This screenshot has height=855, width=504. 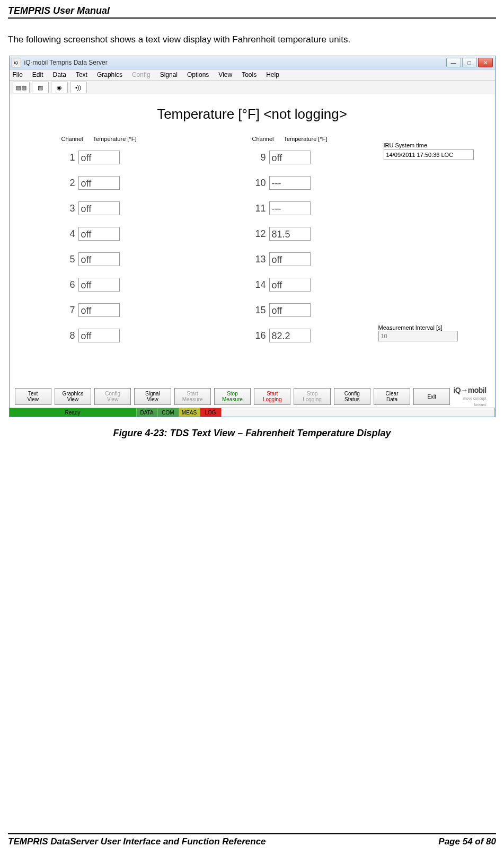 I want to click on signal-view-button: SignalView, so click(x=153, y=396).